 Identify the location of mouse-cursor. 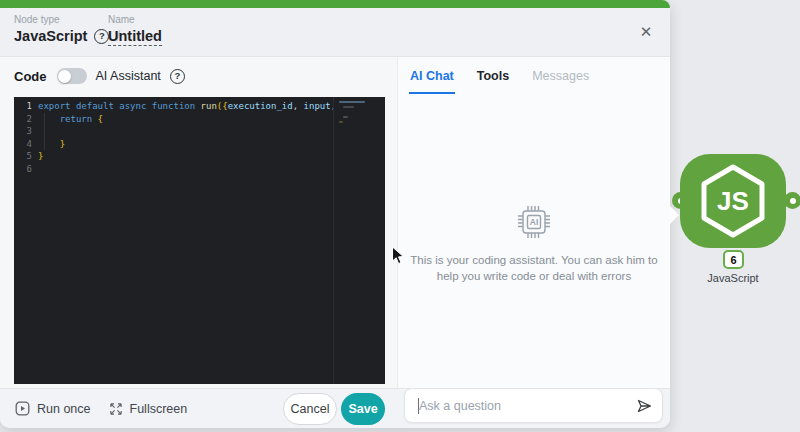
(398, 256).